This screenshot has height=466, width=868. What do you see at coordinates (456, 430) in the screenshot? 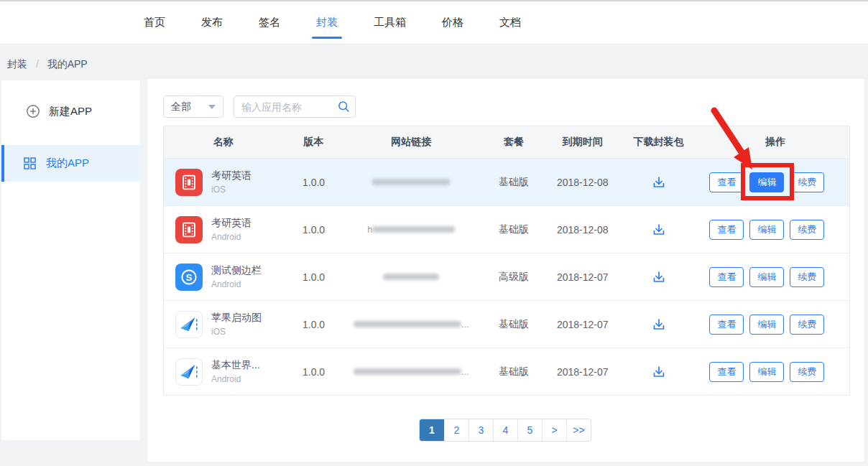
I see `page-button-2: 2` at bounding box center [456, 430].